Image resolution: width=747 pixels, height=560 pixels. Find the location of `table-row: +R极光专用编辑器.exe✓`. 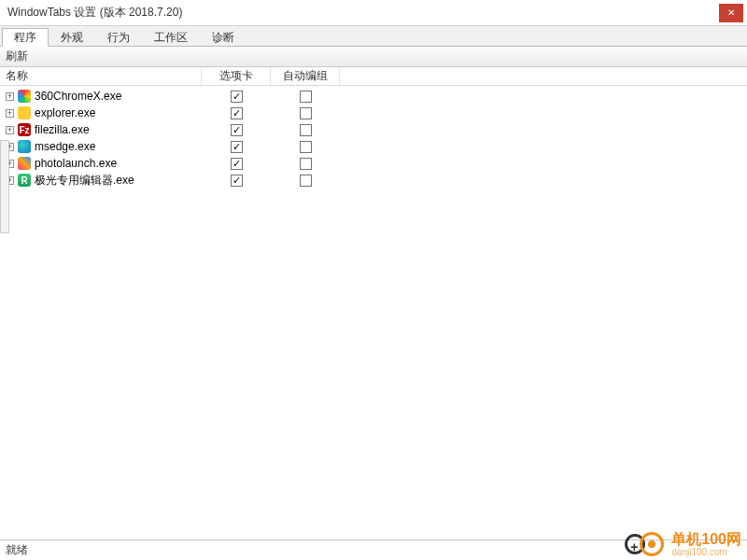

table-row: +R极光专用编辑器.exe✓ is located at coordinates (374, 180).